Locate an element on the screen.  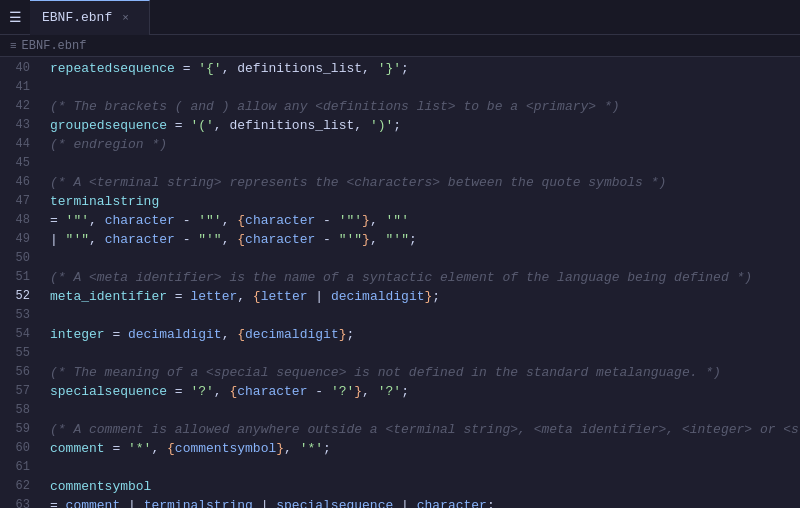
line-number-60: 60 is located at coordinates (19, 448).